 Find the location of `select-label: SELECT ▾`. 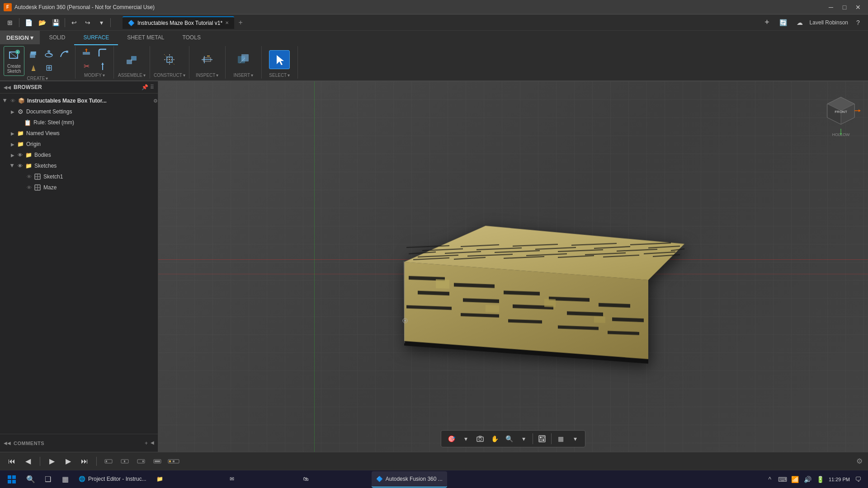

select-label: SELECT ▾ is located at coordinates (279, 76).